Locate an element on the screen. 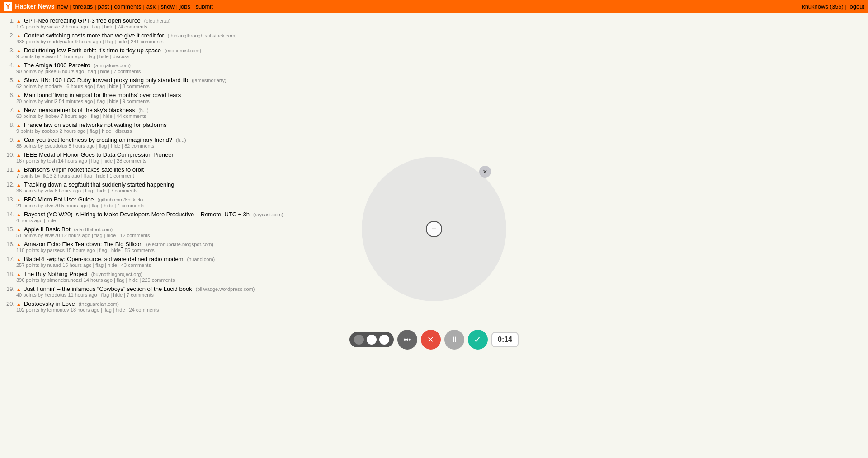 Image resolution: width=868 pixels, height=458 pixels. comments-link: 229 comments is located at coordinates (158, 280).